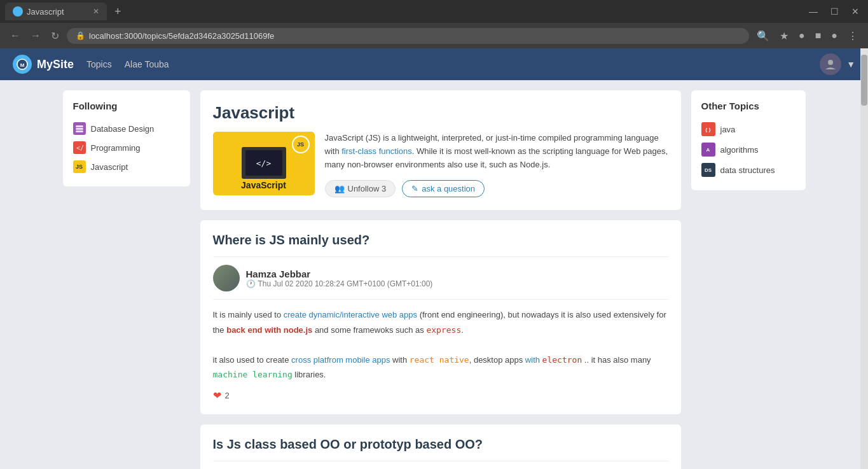  Describe the element at coordinates (763, 36) in the screenshot. I see `search-icon: 🔍` at that location.